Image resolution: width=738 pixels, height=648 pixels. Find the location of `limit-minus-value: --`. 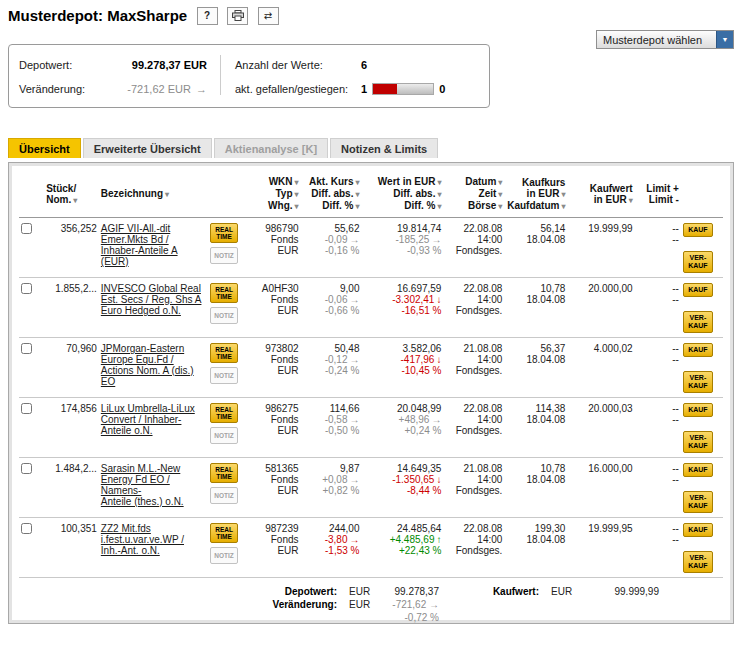

limit-minus-value: -- is located at coordinates (658, 360).